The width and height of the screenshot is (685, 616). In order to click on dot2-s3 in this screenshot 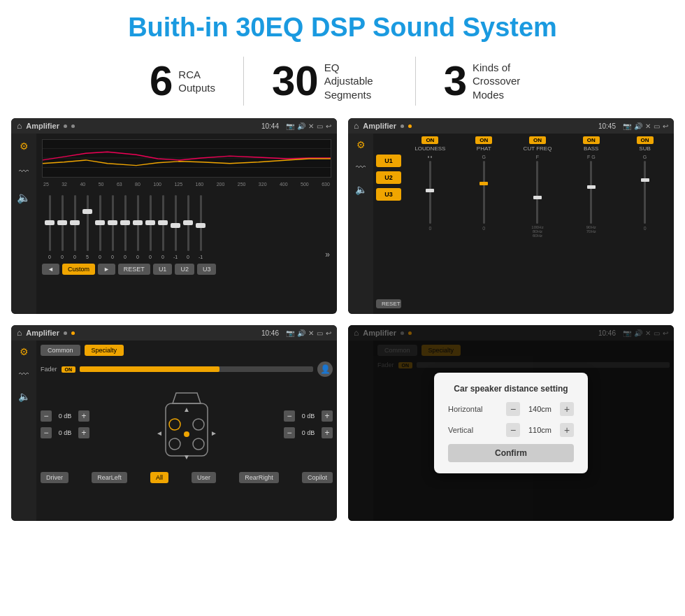, I will do `click(73, 333)`.